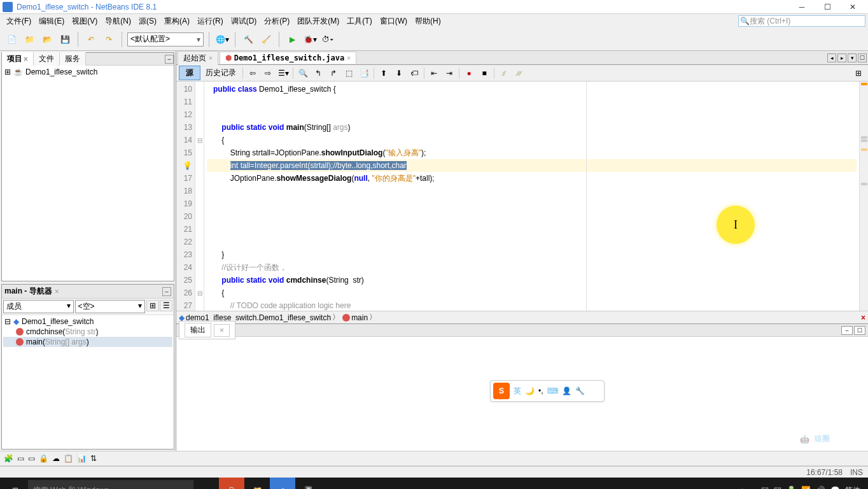  I want to click on nav-class: ⊟◆Demo1_iflese_switch, so click(88, 322).